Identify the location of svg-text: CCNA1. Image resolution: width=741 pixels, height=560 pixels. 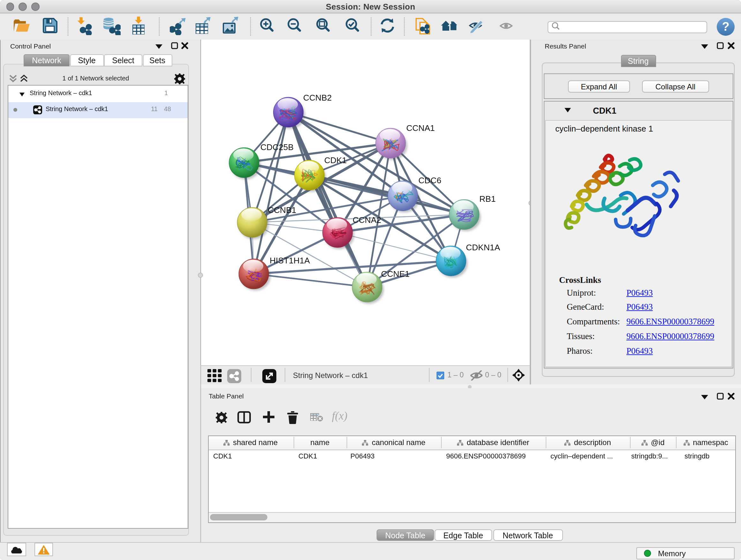
(420, 128).